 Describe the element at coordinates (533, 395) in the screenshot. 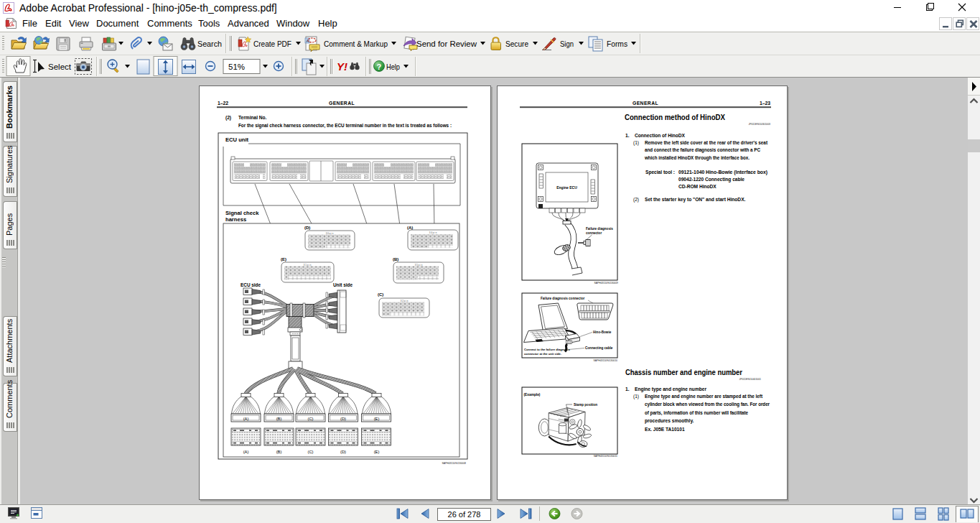

I see `svg-text: (Example)` at that location.